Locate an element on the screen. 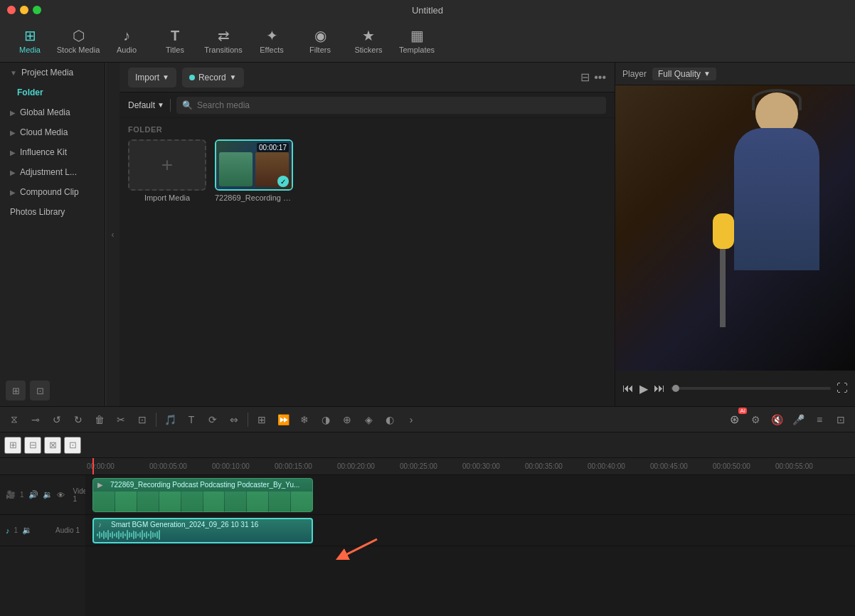 The width and height of the screenshot is (855, 616). sidebar-item-global-media: ▶ Global Media is located at coordinates (53, 112).